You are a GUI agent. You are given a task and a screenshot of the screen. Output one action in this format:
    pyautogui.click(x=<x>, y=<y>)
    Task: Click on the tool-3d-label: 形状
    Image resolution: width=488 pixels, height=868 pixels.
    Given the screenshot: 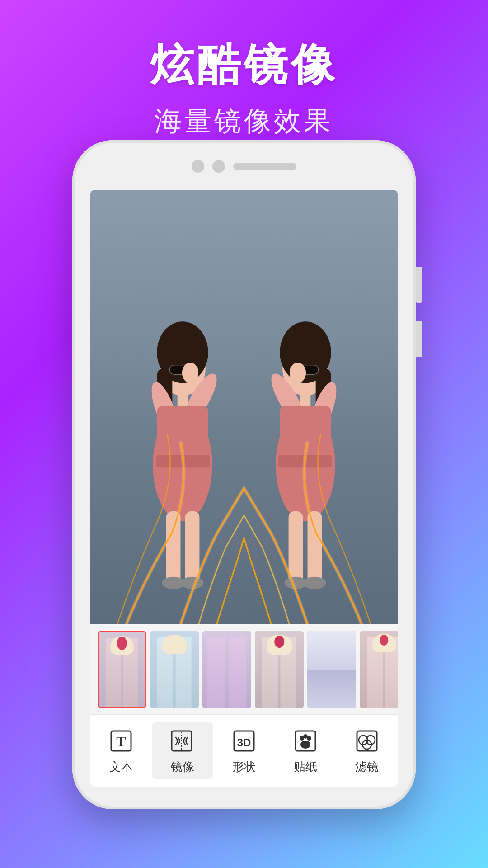 What is the action you would take?
    pyautogui.click(x=244, y=767)
    